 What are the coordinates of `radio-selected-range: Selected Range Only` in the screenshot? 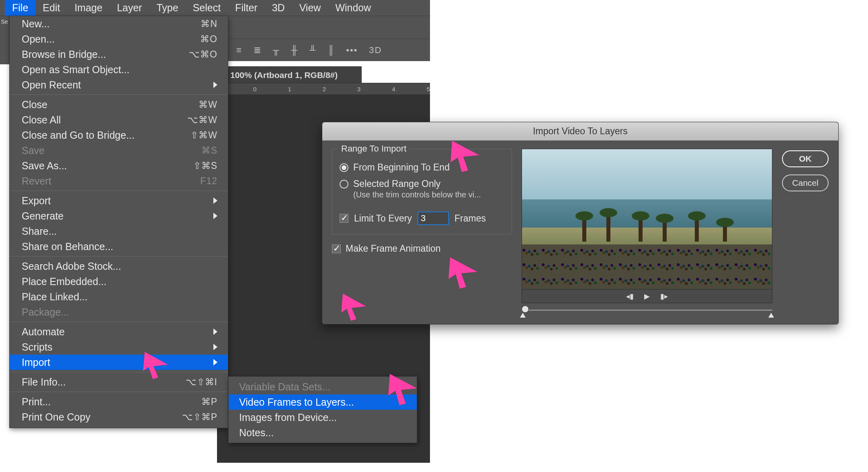 It's located at (422, 184).